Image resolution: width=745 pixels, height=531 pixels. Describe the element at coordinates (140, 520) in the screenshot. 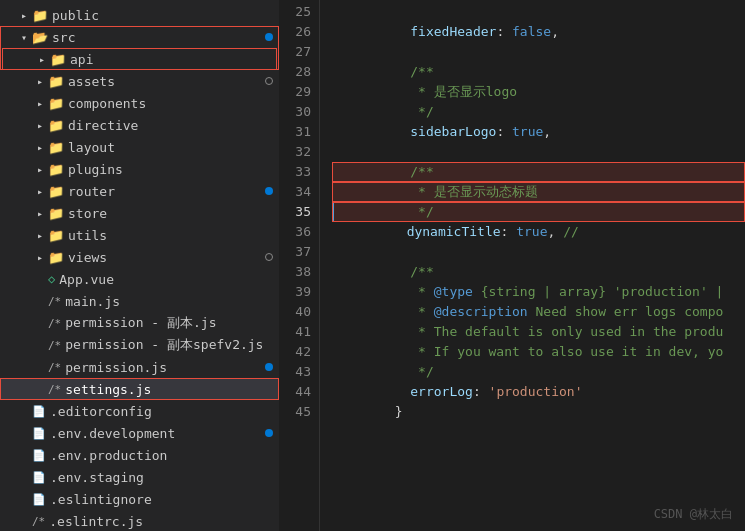

I see `tree-item-eslintrc: /* .eslintrc.js` at that location.